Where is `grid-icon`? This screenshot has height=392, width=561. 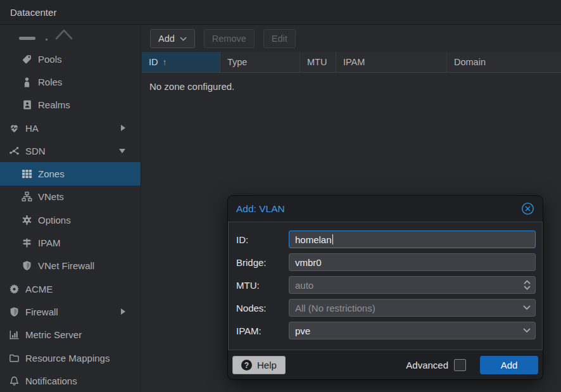 grid-icon is located at coordinates (27, 174).